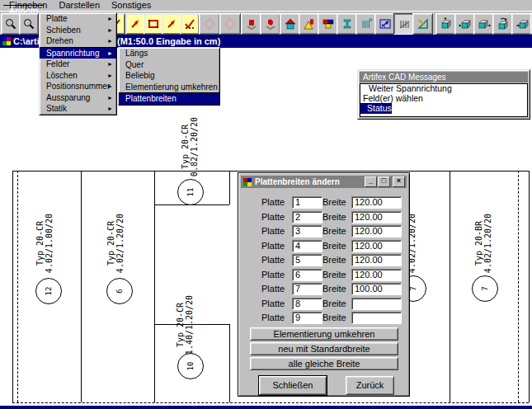 The height and width of the screenshot is (409, 532). I want to click on mirror-red-button, so click(271, 24).